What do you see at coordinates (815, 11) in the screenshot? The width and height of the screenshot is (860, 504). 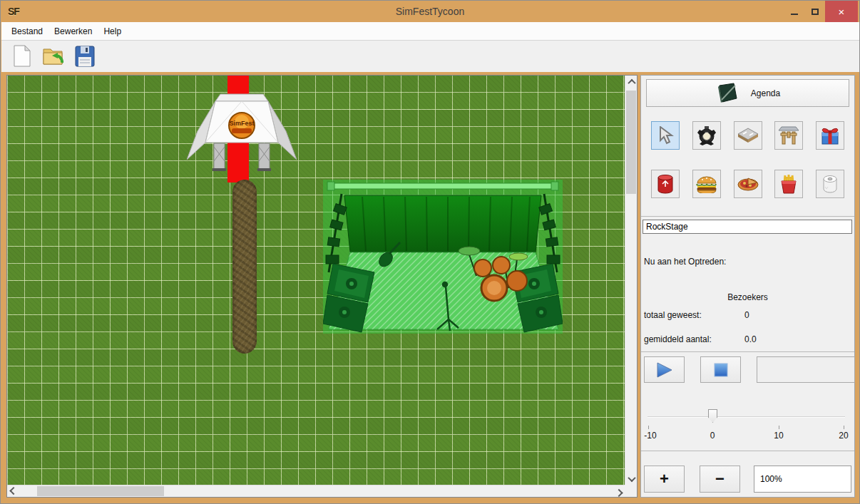 I see `maximize-icon` at bounding box center [815, 11].